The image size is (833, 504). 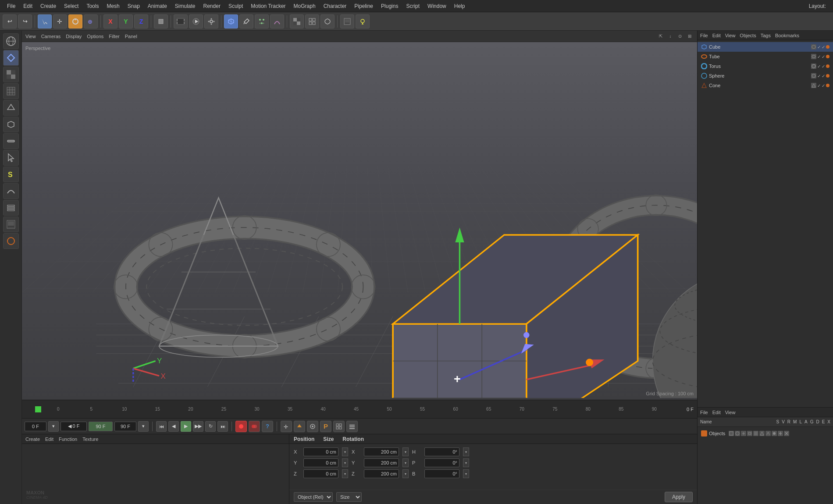 I want to click on x-pos-input, so click(x=321, y=452).